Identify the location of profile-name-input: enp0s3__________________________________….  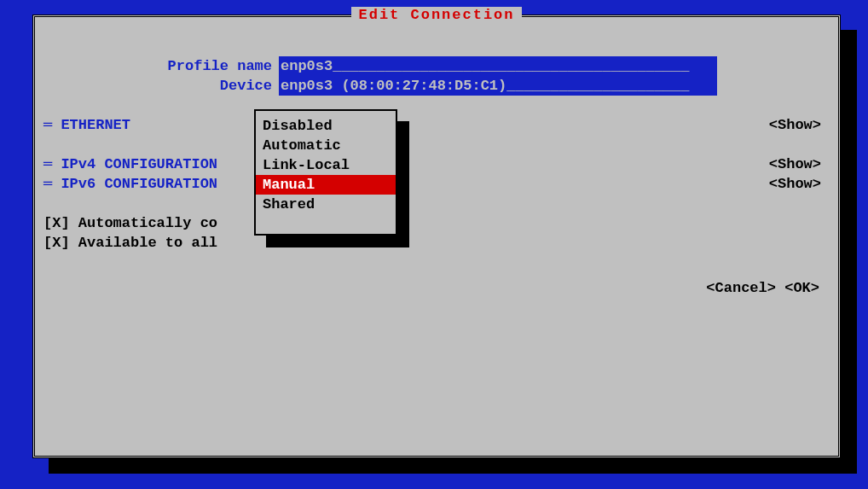
(498, 67).